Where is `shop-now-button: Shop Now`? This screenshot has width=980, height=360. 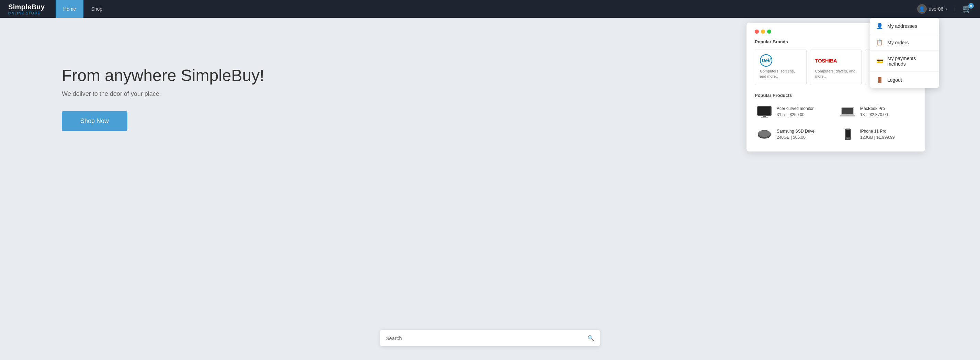 shop-now-button: Shop Now is located at coordinates (94, 121).